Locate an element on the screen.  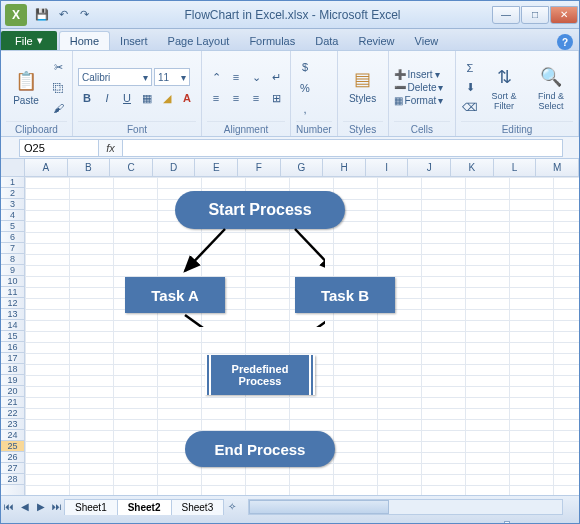
col-header: A is located at coordinates (46, 168).